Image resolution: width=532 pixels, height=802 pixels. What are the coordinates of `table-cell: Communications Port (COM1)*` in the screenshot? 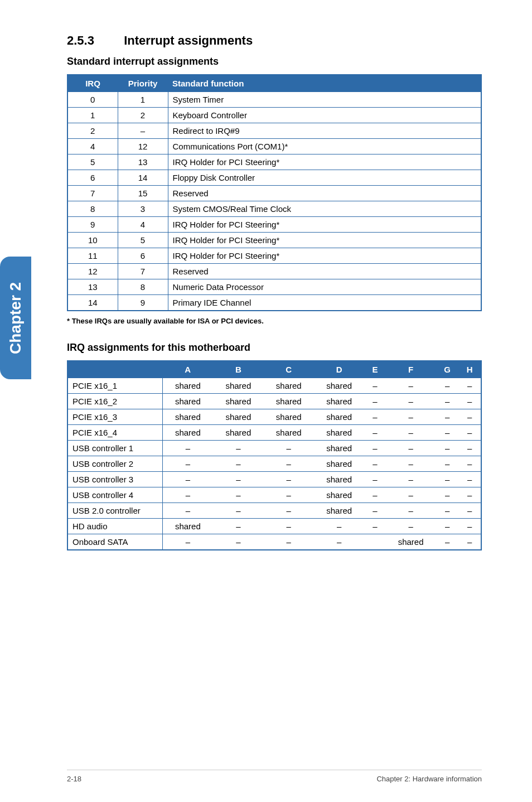 It's located at (325, 147).